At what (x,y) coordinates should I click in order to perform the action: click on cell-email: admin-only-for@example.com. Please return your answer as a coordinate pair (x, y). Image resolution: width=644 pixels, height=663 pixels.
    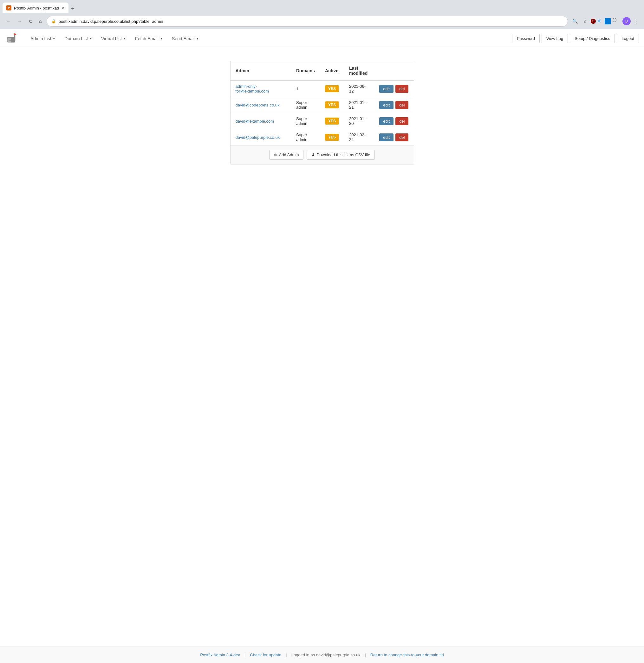
    Looking at the image, I should click on (261, 89).